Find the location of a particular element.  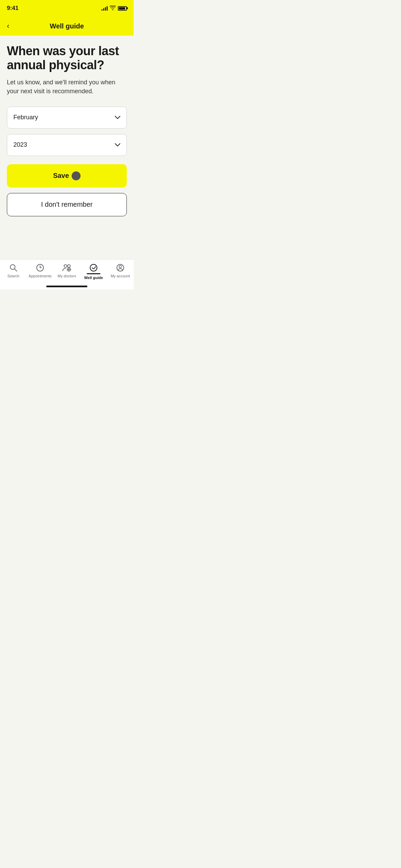

chevron-down-icon-year is located at coordinates (118, 145).